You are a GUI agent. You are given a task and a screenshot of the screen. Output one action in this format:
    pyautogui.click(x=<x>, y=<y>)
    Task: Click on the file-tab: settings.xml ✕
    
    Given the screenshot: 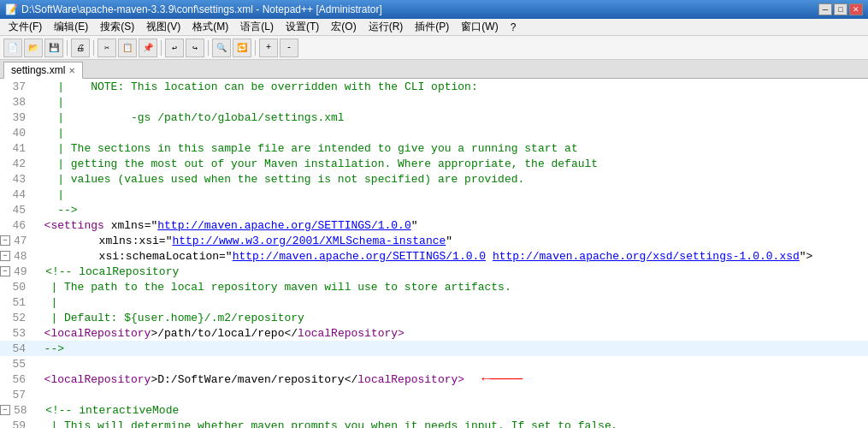 What is the action you would take?
    pyautogui.click(x=43, y=70)
    